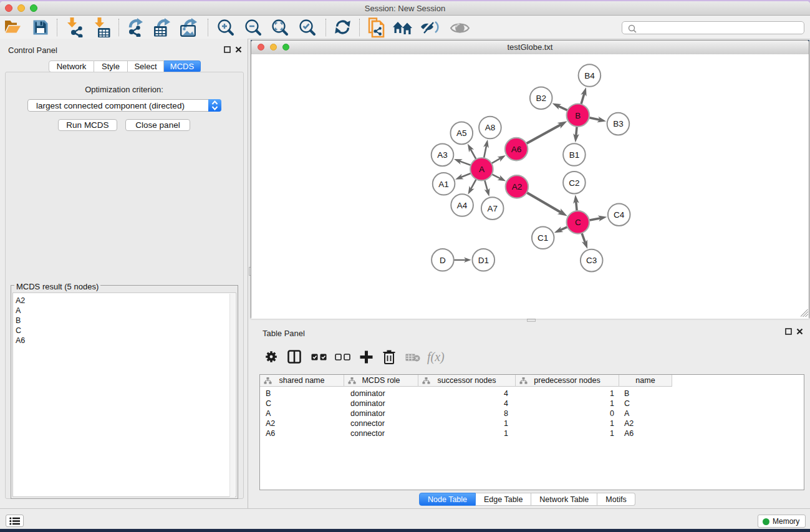  I want to click on svg-text: C, so click(578, 222).